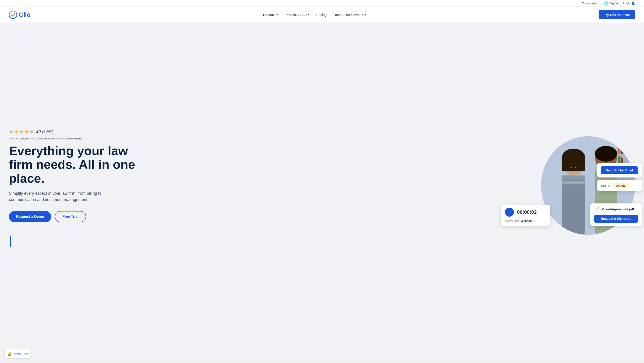 This screenshot has width=644, height=363. I want to click on community-chevron-icon: ▾, so click(598, 3).